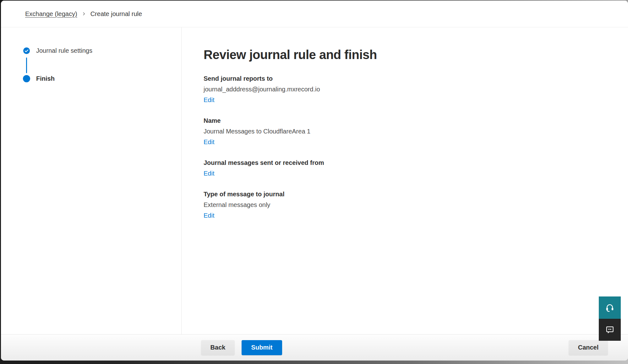 This screenshot has height=364, width=628. Describe the element at coordinates (116, 14) in the screenshot. I see `breadcrumb-create-journal-rule: Create journal rule` at that location.